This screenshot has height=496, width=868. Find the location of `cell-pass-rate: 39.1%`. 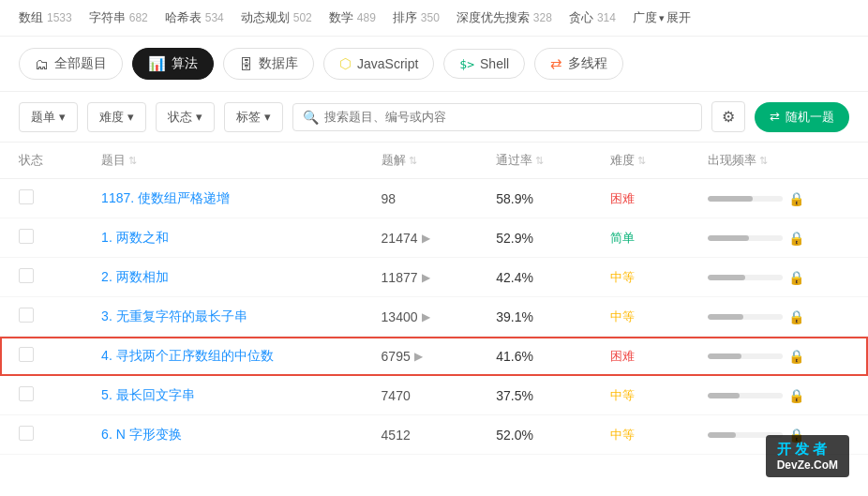

cell-pass-rate: 39.1% is located at coordinates (534, 317).